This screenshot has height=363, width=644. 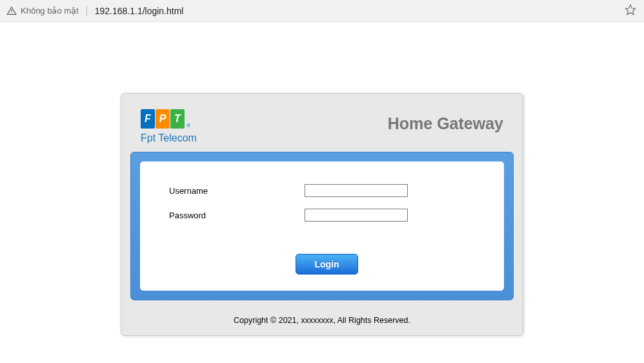 I want to click on brand-name: Fpt Telecom, so click(x=169, y=138).